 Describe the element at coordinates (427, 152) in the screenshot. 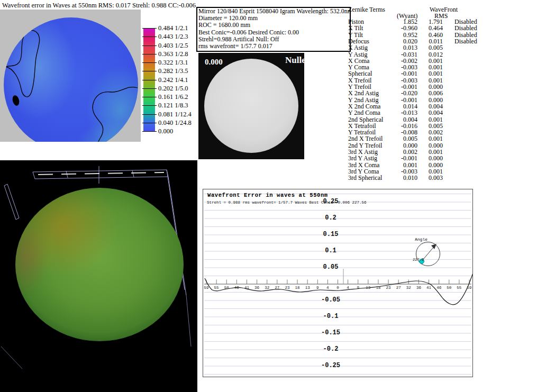

I see `zernike-row: 3rd X Astig0.0020.001` at that location.